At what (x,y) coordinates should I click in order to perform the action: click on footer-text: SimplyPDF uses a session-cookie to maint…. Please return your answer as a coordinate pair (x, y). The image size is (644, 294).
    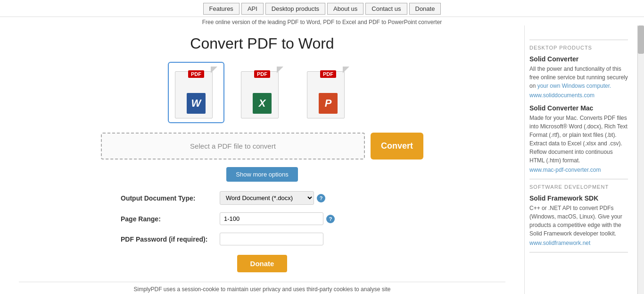
    Looking at the image, I should click on (262, 289).